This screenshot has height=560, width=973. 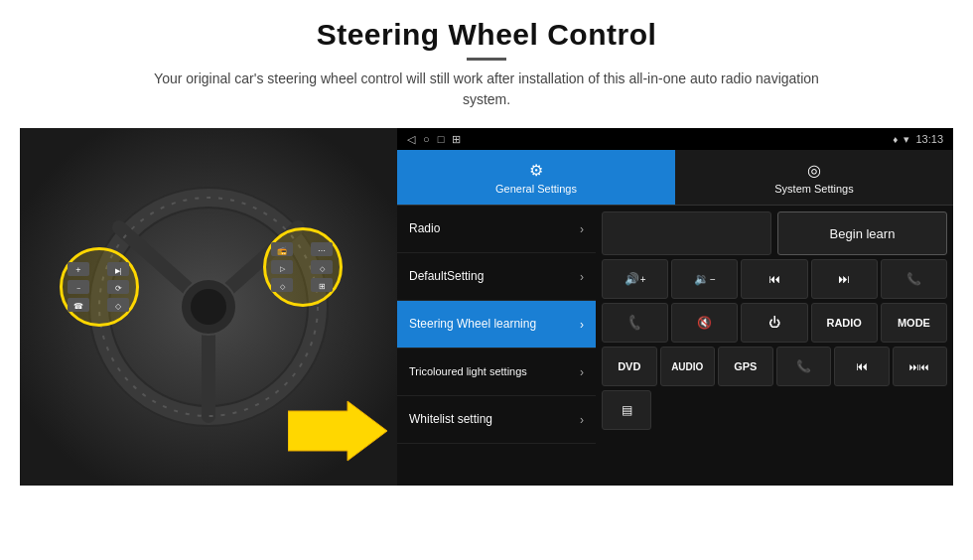 What do you see at coordinates (629, 366) in the screenshot?
I see `dvd-label: DVD` at bounding box center [629, 366].